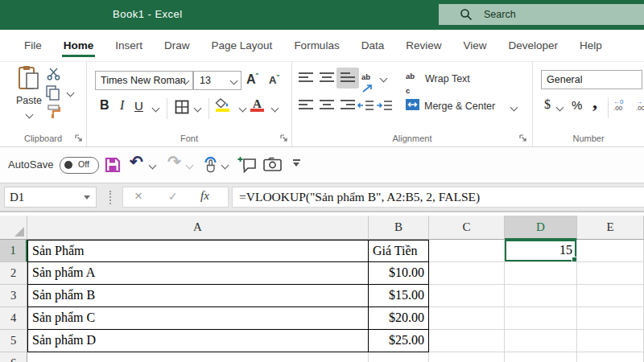 The width and height of the screenshot is (644, 362). What do you see at coordinates (399, 357) in the screenshot?
I see `cell-B6` at bounding box center [399, 357].